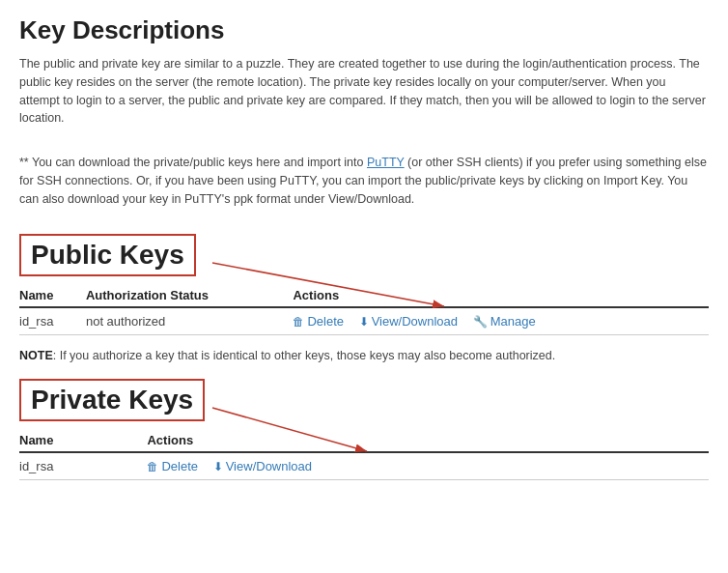  I want to click on note-text: NOTE: If you authorize a key that is ide…, so click(364, 356).